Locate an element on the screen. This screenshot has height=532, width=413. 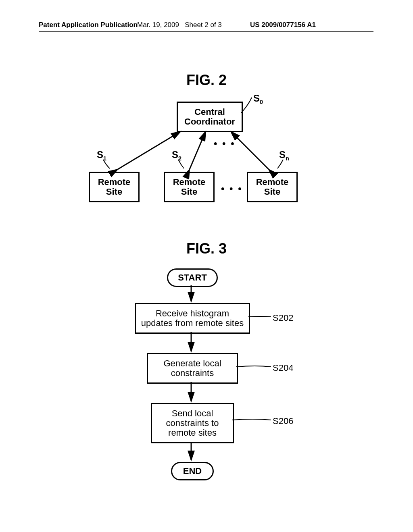
header-rule is located at coordinates (206, 32).